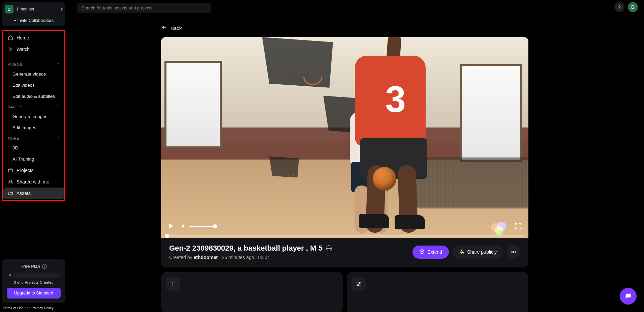 The height and width of the screenshot is (312, 644). What do you see at coordinates (34, 21) in the screenshot?
I see `invite-collaborators: + Invite Collaborators` at bounding box center [34, 21].